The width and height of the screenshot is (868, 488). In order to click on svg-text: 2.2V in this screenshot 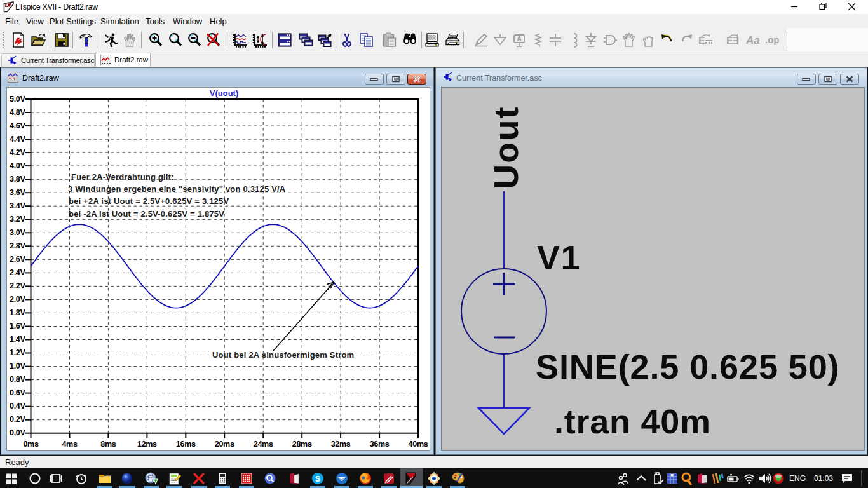, I will do `click(18, 286)`.